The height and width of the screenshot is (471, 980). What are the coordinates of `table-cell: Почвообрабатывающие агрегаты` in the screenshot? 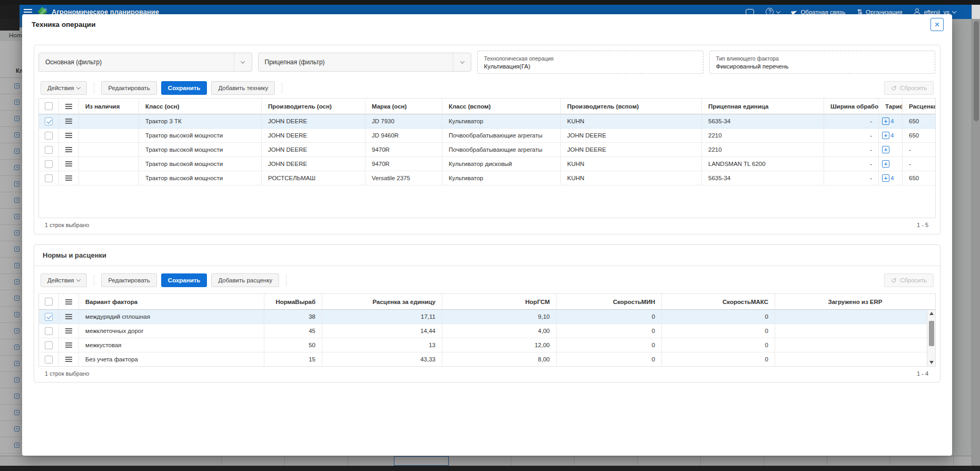 It's located at (501, 150).